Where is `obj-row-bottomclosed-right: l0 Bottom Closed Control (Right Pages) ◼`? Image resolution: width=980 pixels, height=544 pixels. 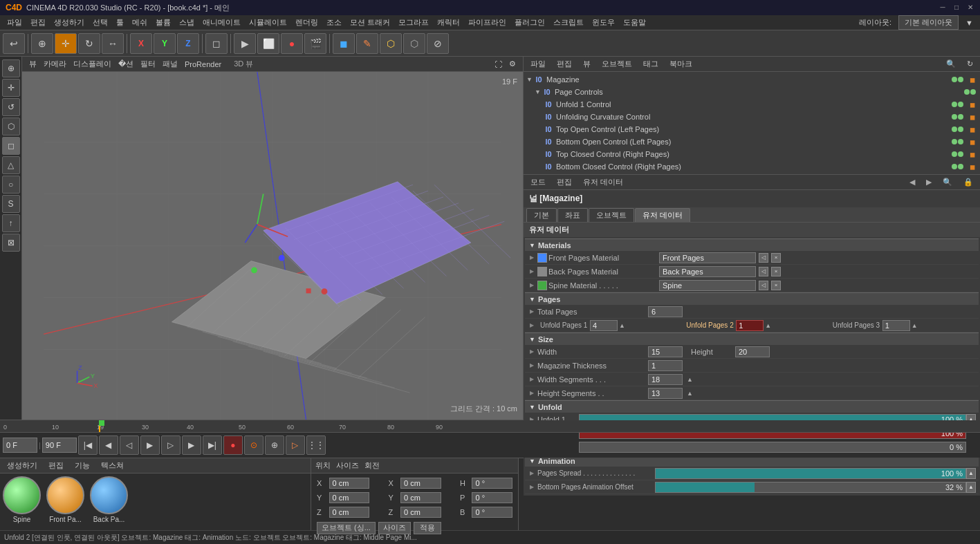
obj-row-bottomclosed-right: l0 Bottom Closed Control (Right Pages) ◼ is located at coordinates (752, 167).